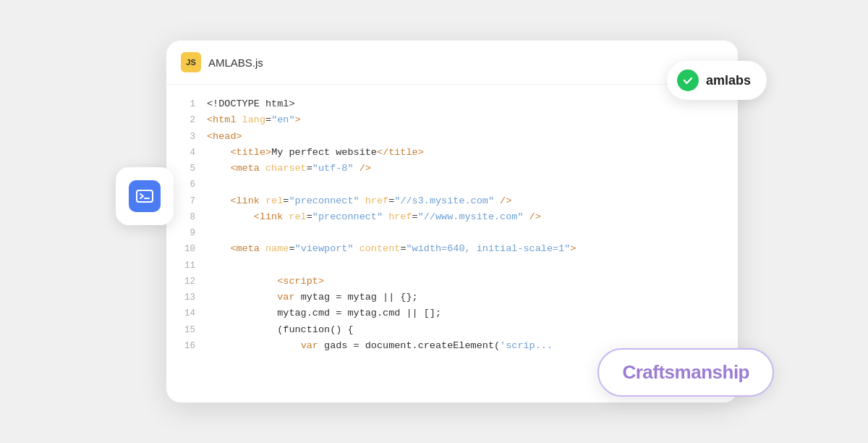 The image size is (868, 443). Describe the element at coordinates (184, 314) in the screenshot. I see `line-number: 14` at that location.